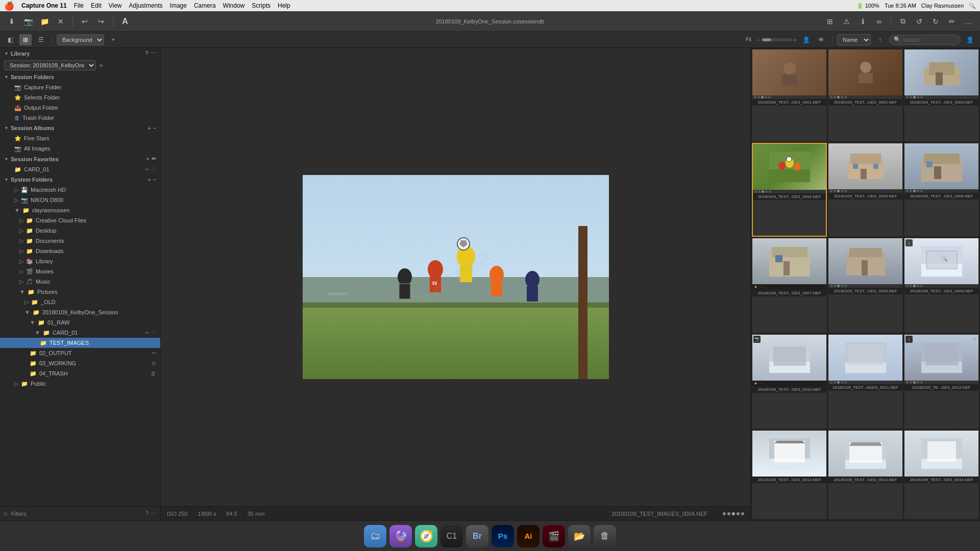 This screenshot has height=551, width=980. Describe the element at coordinates (147, 53) in the screenshot. I see `library-help: ?` at that location.